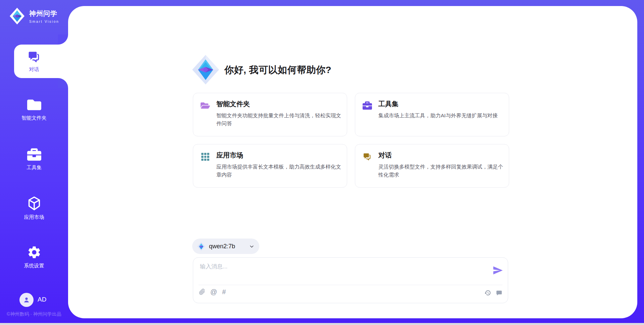 The width and height of the screenshot is (644, 325). I want to click on card-description: 灵活切换多模型文件，支持多样回复效果调试，满足个性化需求, so click(441, 171).